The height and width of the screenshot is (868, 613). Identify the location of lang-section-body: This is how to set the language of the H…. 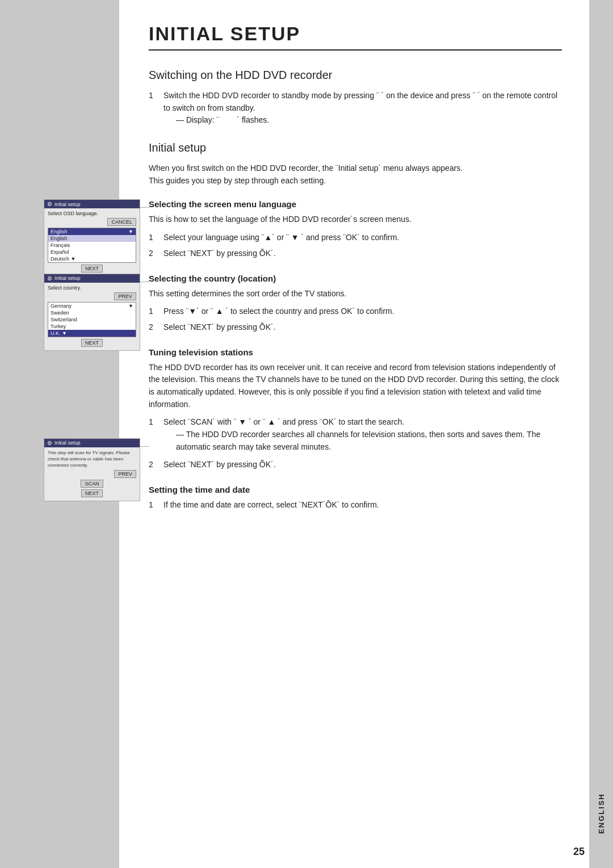
(355, 220).